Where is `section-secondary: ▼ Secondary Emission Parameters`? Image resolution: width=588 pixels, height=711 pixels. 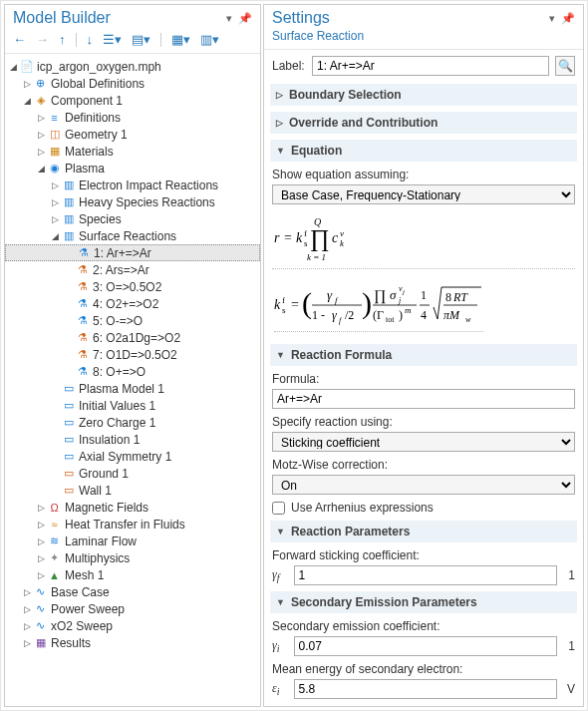 section-secondary: ▼ Secondary Emission Parameters is located at coordinates (424, 602).